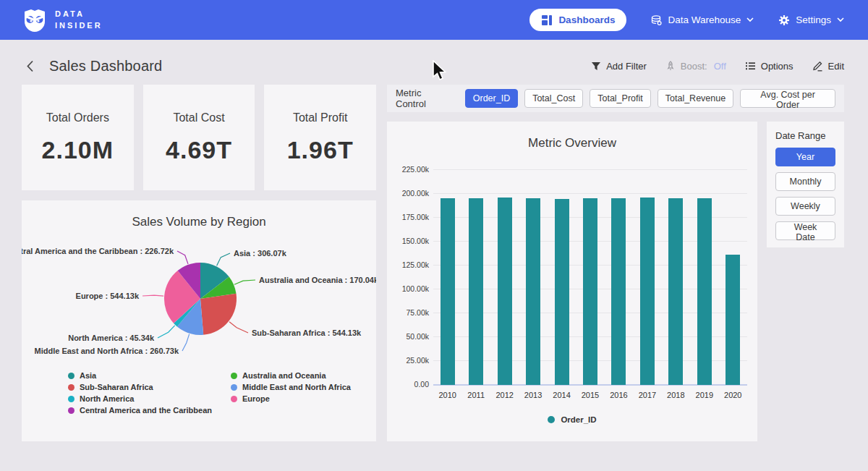  Describe the element at coordinates (307, 333) in the screenshot. I see `pie-label-sub-saharan-africa: Sub-Saharan Africa : 544.13k` at that location.